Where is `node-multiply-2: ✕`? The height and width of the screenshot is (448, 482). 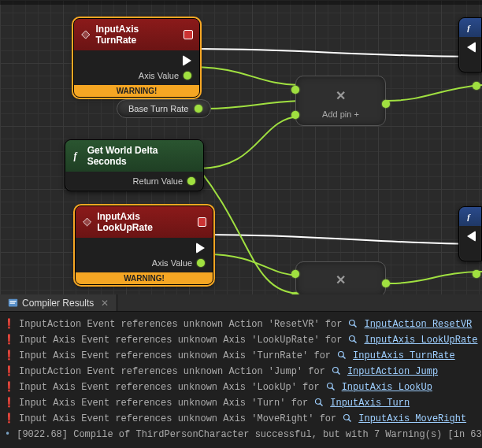
node-multiply-2: ✕ is located at coordinates (340, 278).